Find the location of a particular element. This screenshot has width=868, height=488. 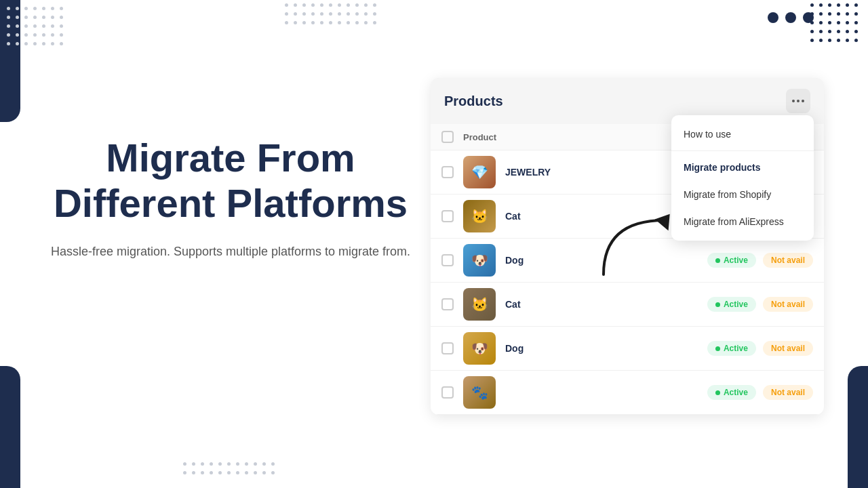

decorative-shape-left-bottom is located at coordinates (10, 427).